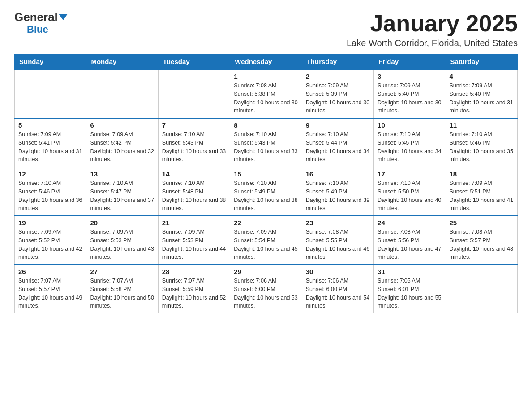  What do you see at coordinates (338, 223) in the screenshot?
I see `day-number: 23` at bounding box center [338, 223].